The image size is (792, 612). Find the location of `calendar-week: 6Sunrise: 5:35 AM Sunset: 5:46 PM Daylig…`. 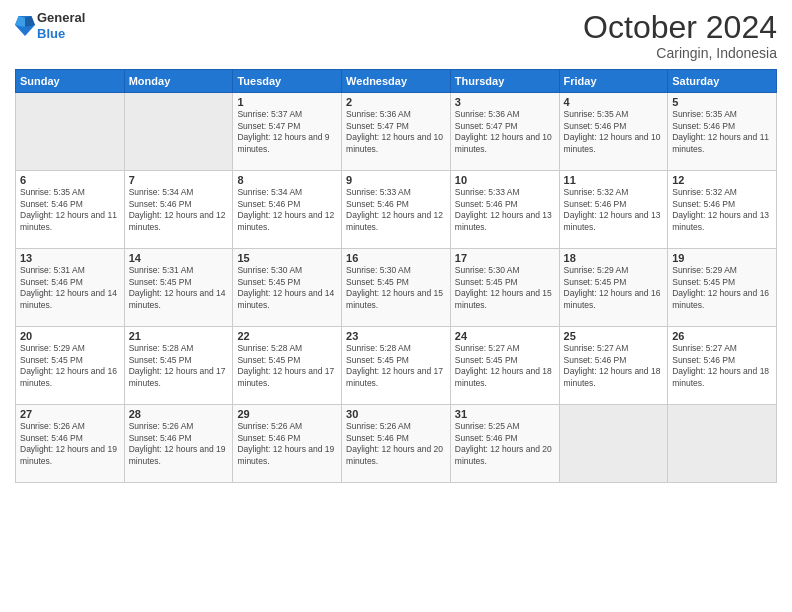

calendar-week: 6Sunrise: 5:35 AM Sunset: 5:46 PM Daylig… is located at coordinates (396, 210).